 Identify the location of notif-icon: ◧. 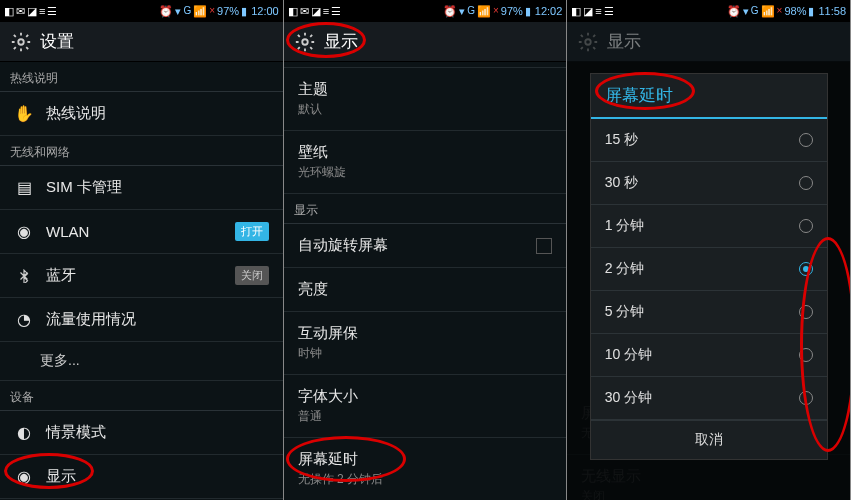
(576, 12).